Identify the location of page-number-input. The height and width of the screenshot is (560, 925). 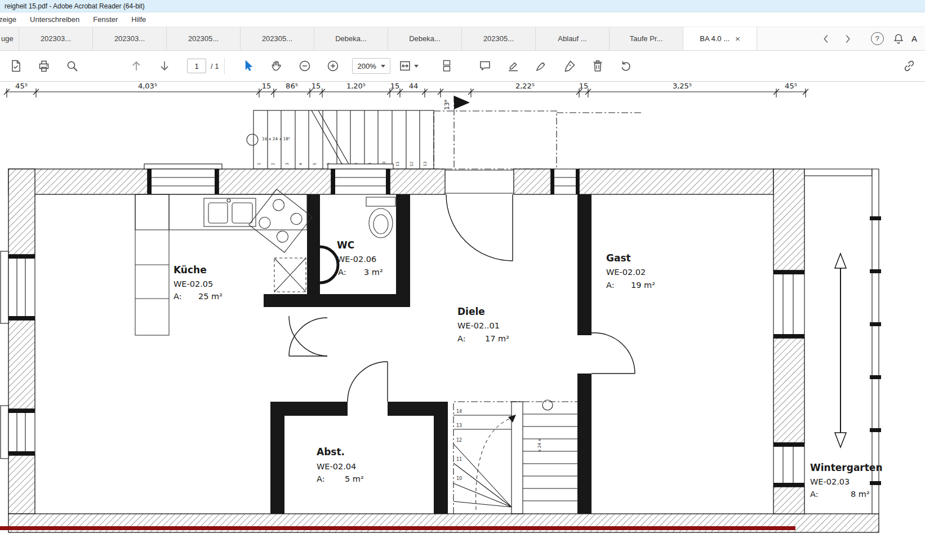
(197, 66).